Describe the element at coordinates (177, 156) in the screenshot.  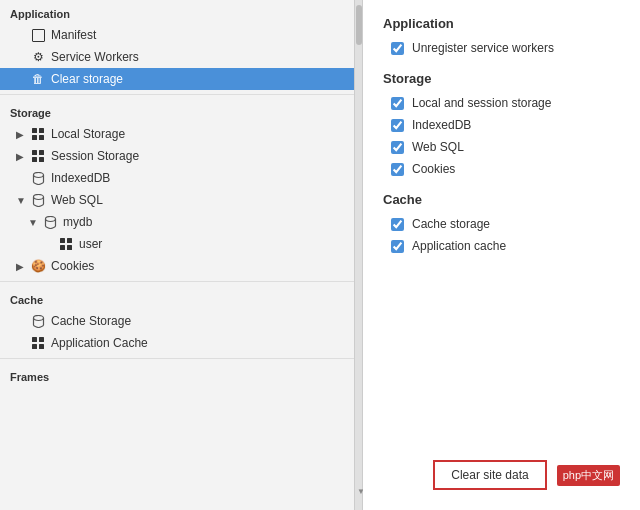
I see `sidebar-item-session-storage: ▶ Session Storage` at that location.